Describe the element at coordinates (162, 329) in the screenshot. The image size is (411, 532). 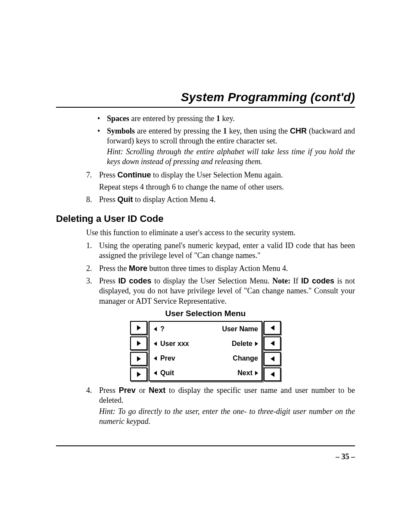
I see `sl0: ?` at that location.